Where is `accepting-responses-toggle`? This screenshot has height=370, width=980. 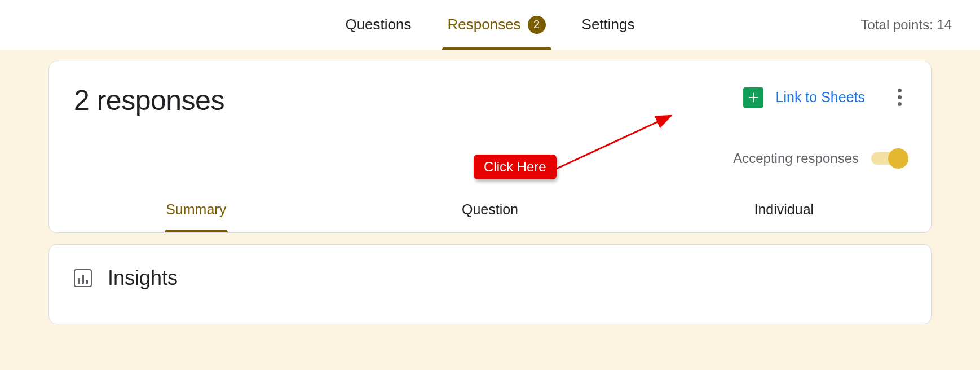 accepting-responses-toggle is located at coordinates (889, 158).